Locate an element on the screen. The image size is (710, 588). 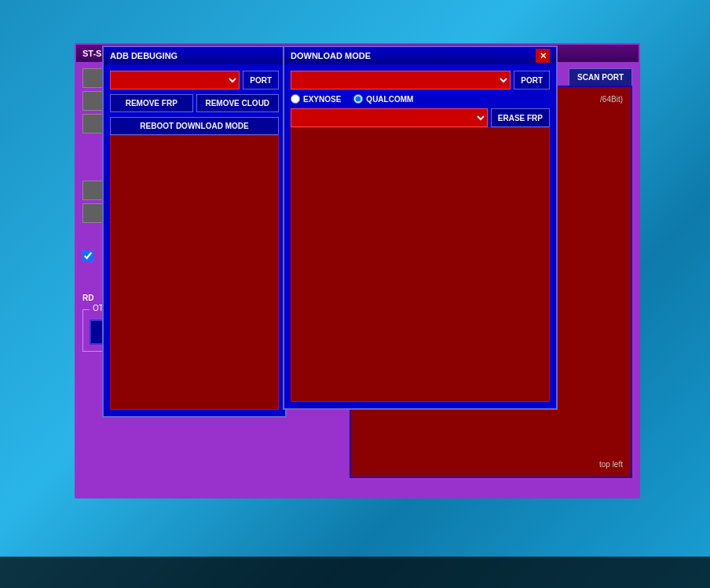
exynose-label: EXYNOSE is located at coordinates (322, 99).